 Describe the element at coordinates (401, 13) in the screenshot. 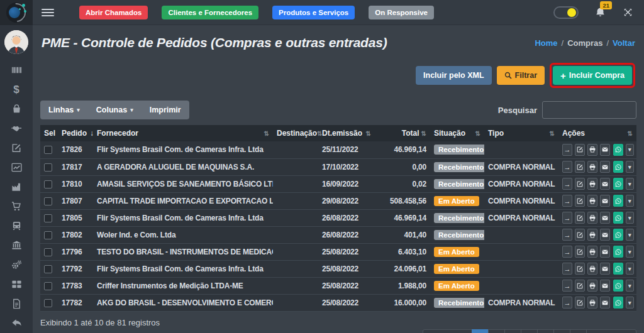

I see `on-responsive-button: On Responsive` at that location.